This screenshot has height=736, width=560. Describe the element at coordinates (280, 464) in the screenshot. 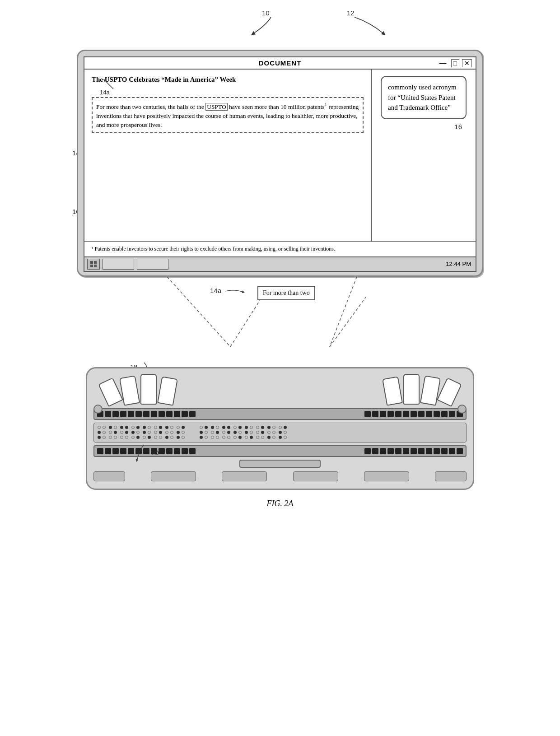

I see `spacebar` at that location.